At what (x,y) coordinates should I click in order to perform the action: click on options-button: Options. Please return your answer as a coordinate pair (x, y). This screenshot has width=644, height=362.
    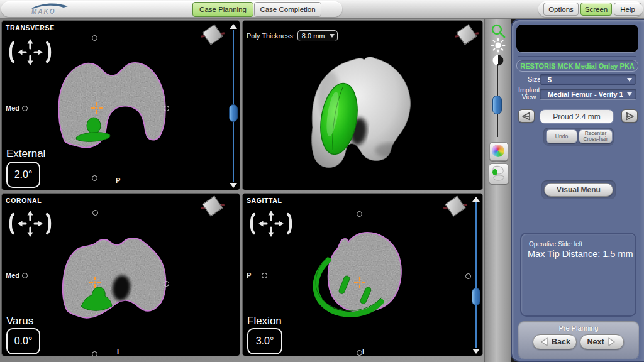
    Looking at the image, I should click on (561, 9).